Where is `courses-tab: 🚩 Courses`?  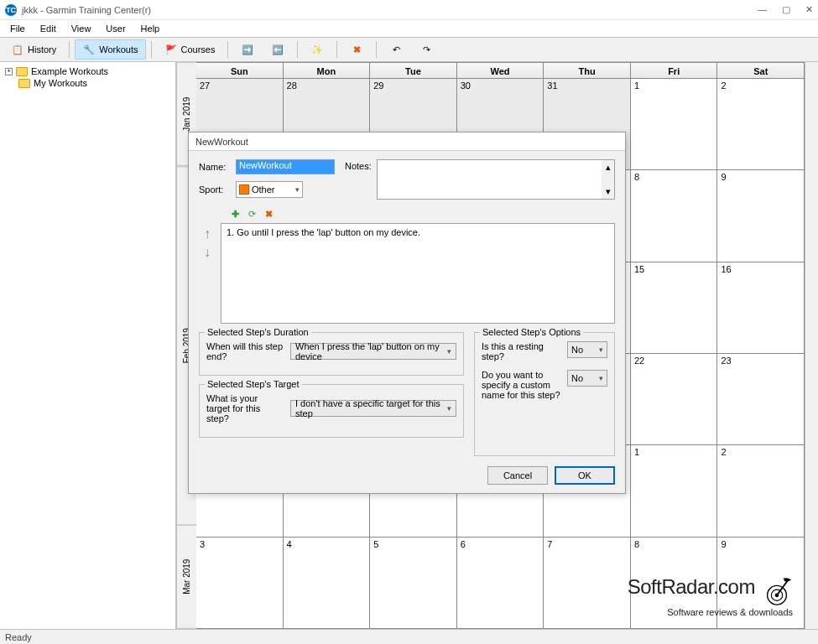 courses-tab: 🚩 Courses is located at coordinates (190, 49).